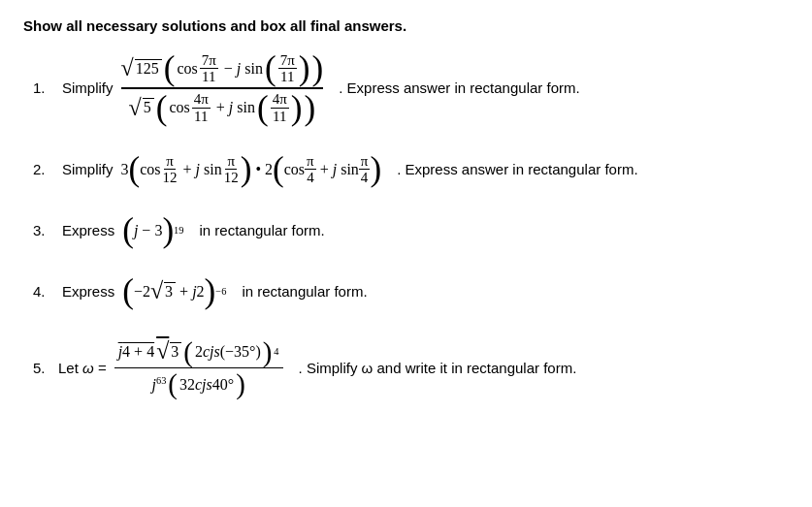 This screenshot has width=812, height=507. What do you see at coordinates (44, 368) in the screenshot?
I see `problem-5-number: 5.` at bounding box center [44, 368].